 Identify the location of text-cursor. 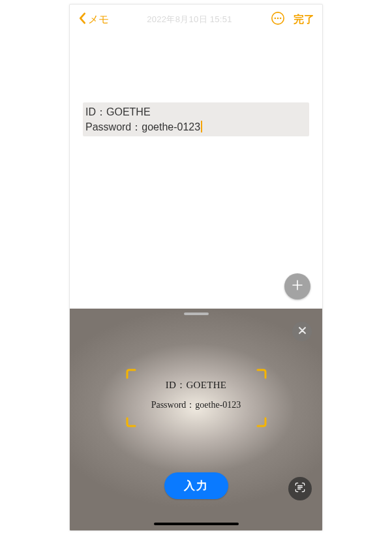
(202, 127).